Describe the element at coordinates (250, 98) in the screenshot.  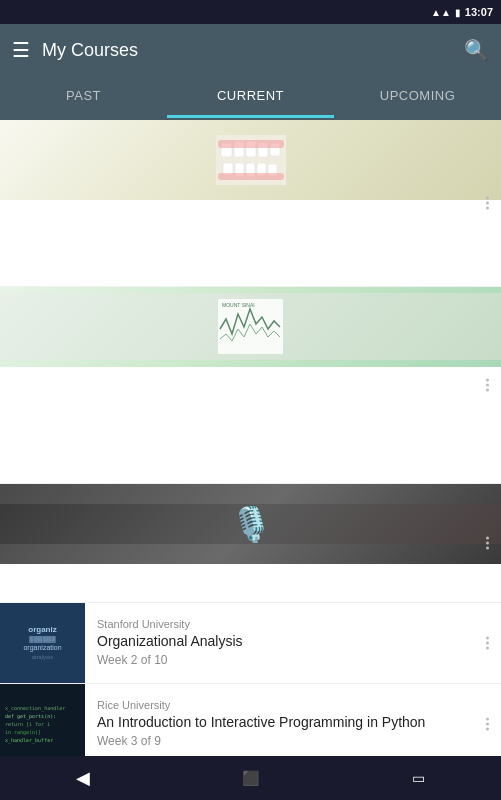
I see `tabs-bar: PAST CURRENT UPCOMING` at that location.